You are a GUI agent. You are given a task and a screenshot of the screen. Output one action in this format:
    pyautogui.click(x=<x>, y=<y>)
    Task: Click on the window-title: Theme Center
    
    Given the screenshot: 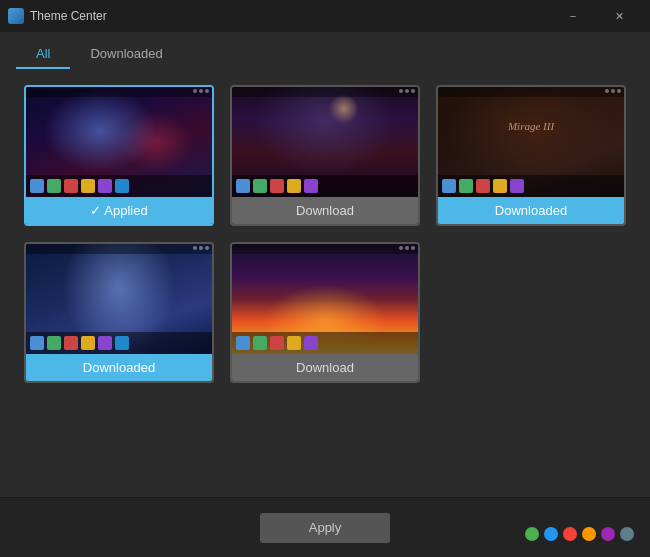 What is the action you would take?
    pyautogui.click(x=290, y=16)
    